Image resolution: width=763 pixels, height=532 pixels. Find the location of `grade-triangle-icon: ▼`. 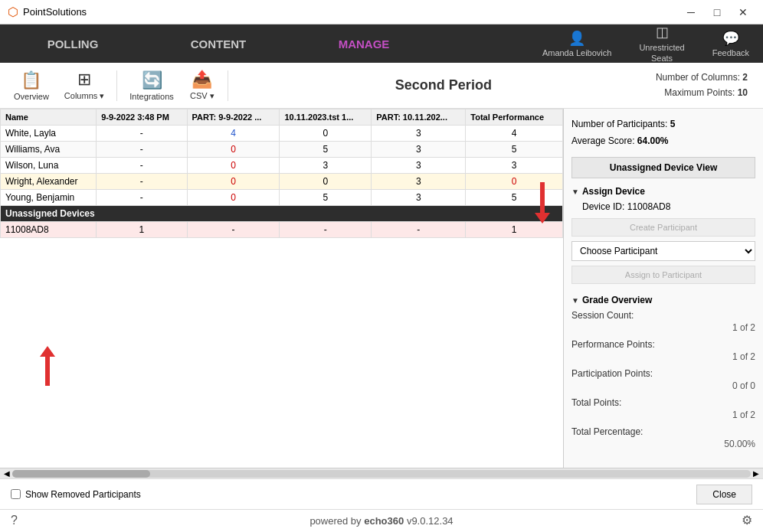

grade-triangle-icon: ▼ is located at coordinates (575, 300).